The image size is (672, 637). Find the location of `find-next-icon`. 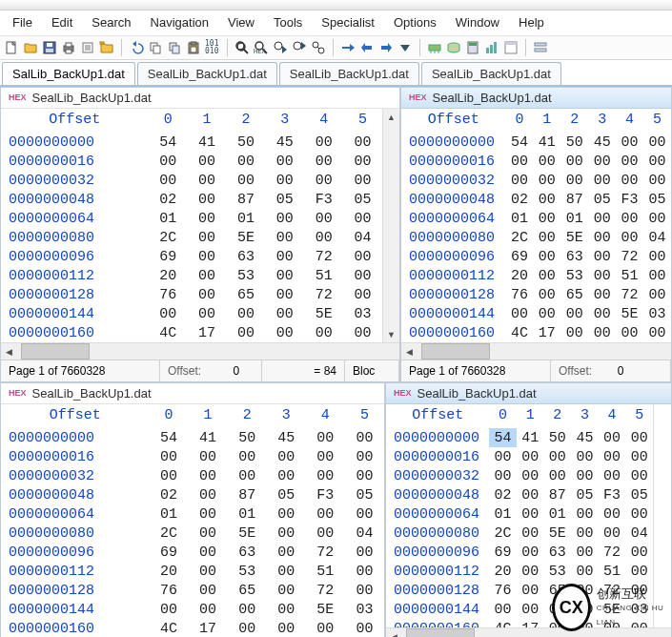

find-next-icon is located at coordinates (280, 48).